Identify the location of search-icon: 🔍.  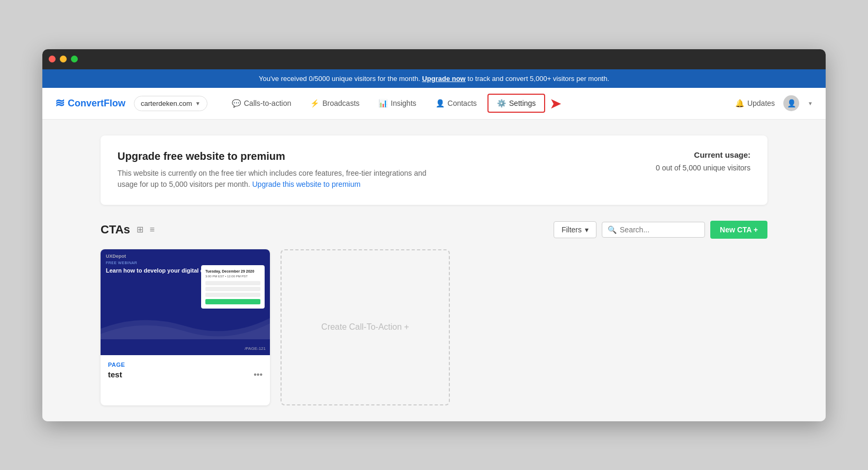
(612, 230).